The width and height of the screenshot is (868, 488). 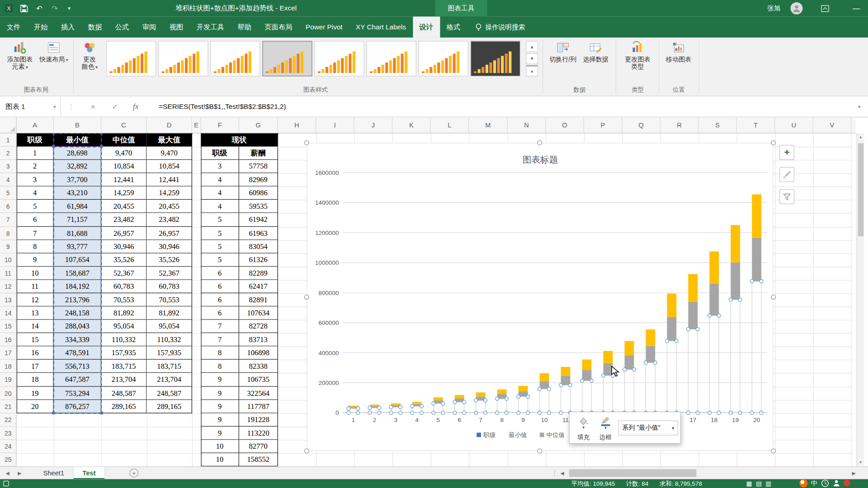 What do you see at coordinates (136, 107) in the screenshot?
I see `insert-function-button: fx` at bounding box center [136, 107].